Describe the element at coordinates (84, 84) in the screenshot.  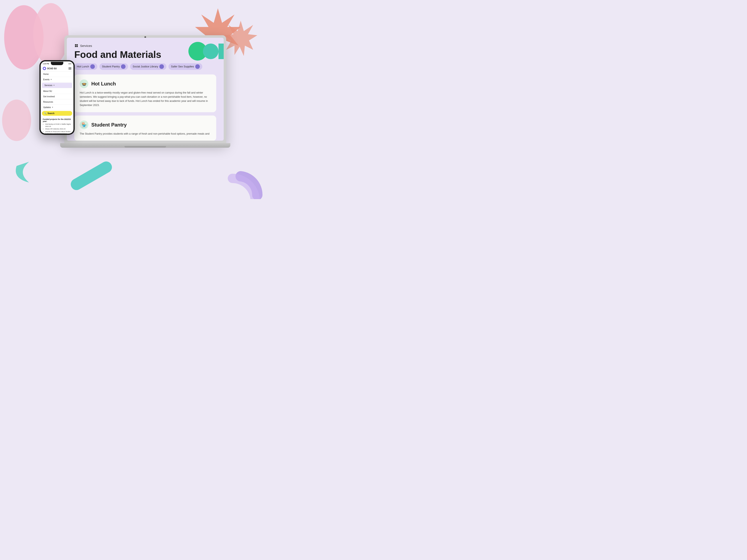
I see `bowl-icon: 🍲` at that location.